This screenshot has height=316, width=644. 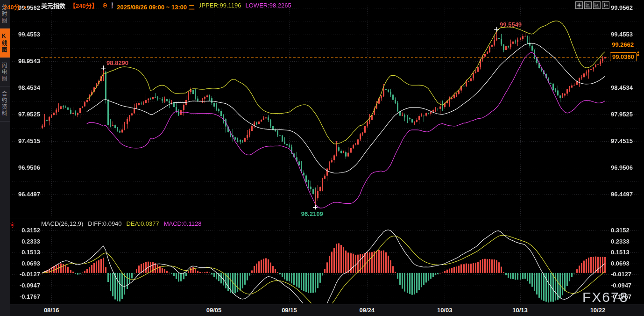 I want to click on interval-dropdown-icon: ▲, so click(x=25, y=7).